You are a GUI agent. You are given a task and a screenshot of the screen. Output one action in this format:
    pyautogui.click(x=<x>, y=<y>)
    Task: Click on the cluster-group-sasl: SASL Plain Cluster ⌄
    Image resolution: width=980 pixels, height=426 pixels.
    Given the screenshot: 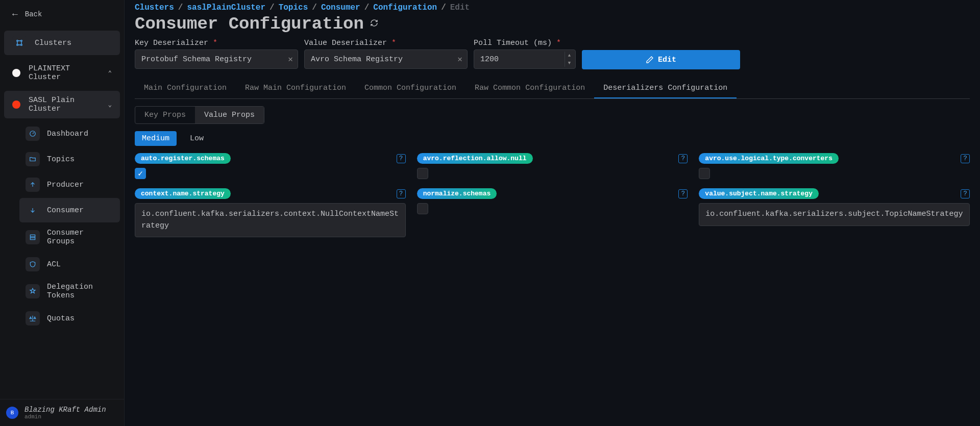 What is the action you would take?
    pyautogui.click(x=62, y=105)
    